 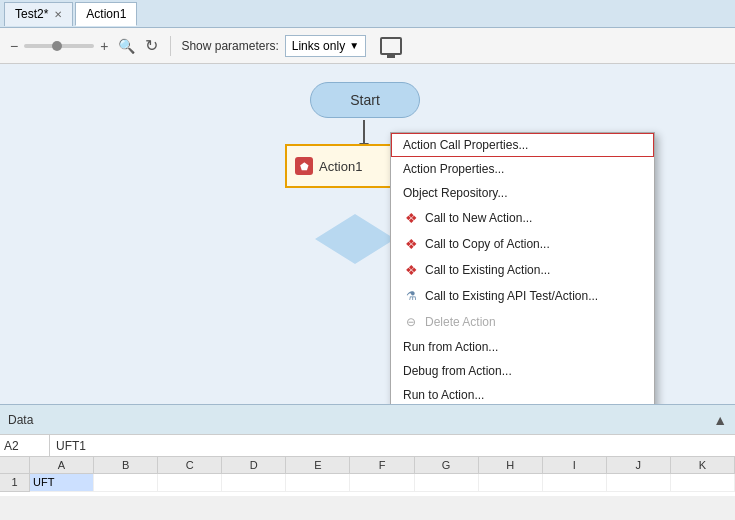 I want to click on zoom-slider, so click(x=59, y=46).